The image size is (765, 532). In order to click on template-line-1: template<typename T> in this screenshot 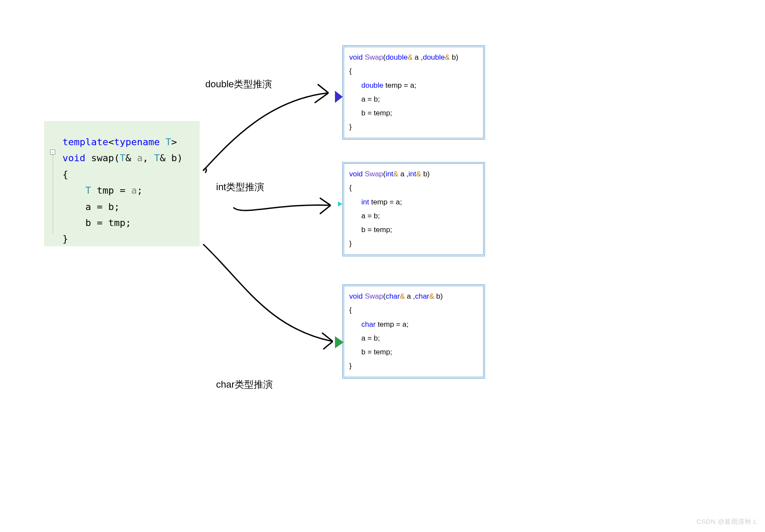, I will do `click(122, 142)`.